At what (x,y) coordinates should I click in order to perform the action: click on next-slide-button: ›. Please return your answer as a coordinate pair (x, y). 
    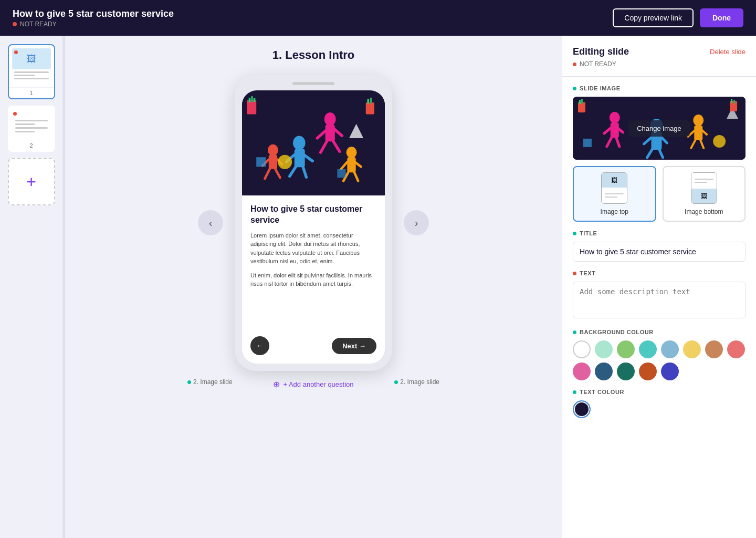
    Looking at the image, I should click on (416, 223).